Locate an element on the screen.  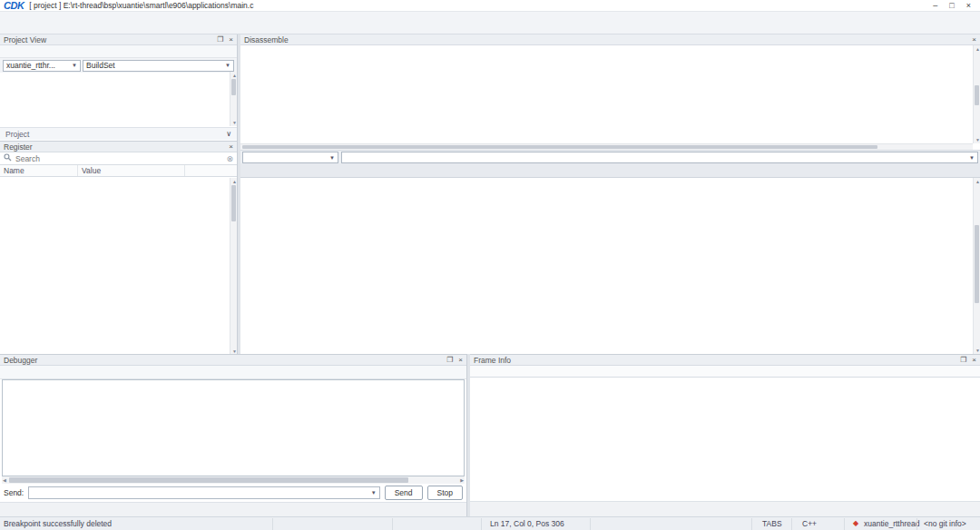
stop-button: Stop is located at coordinates (446, 493).